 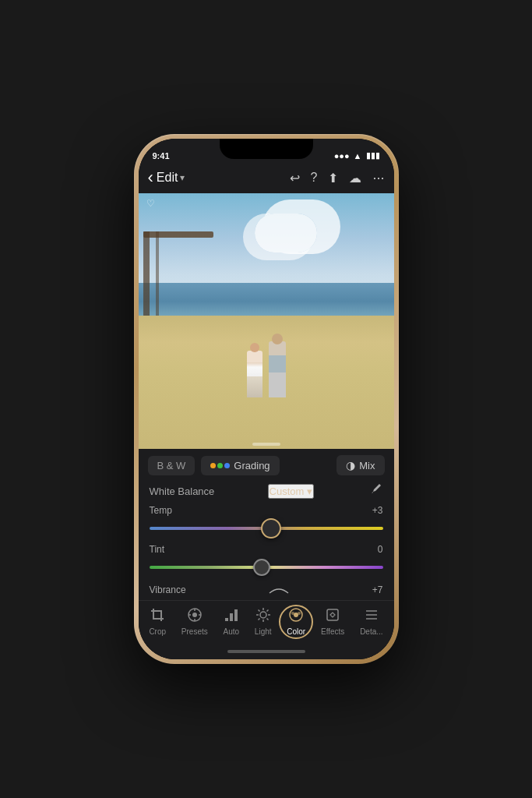 What do you see at coordinates (371, 631) in the screenshot?
I see `detail-label: Deta...` at bounding box center [371, 631].